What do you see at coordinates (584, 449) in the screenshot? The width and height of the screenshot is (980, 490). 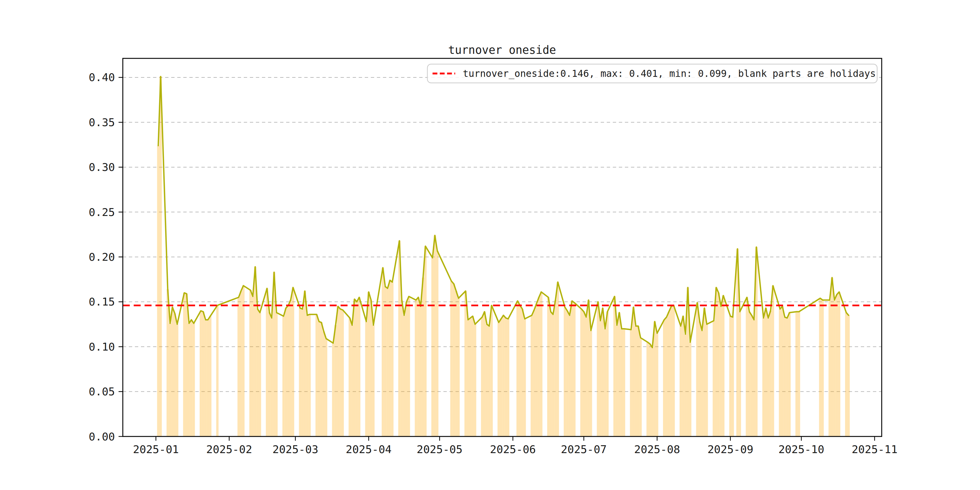 I see `x-tick-label: 2025-07` at bounding box center [584, 449].